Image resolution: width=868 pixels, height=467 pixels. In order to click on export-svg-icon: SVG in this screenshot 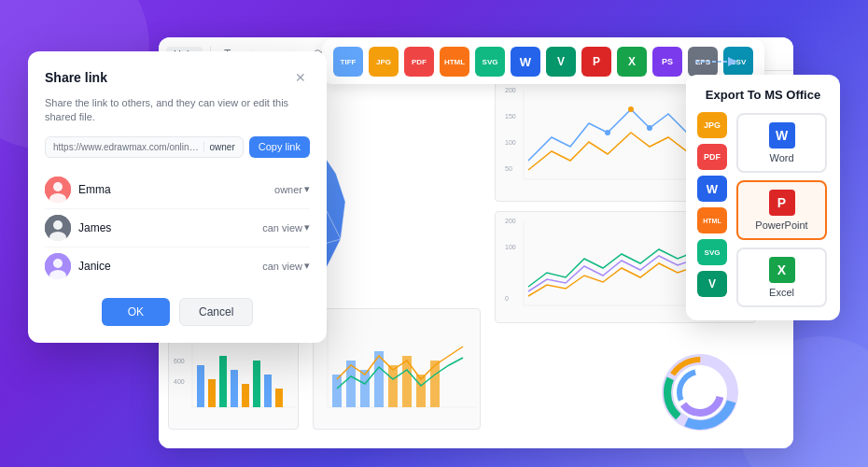, I will do `click(712, 252)`.